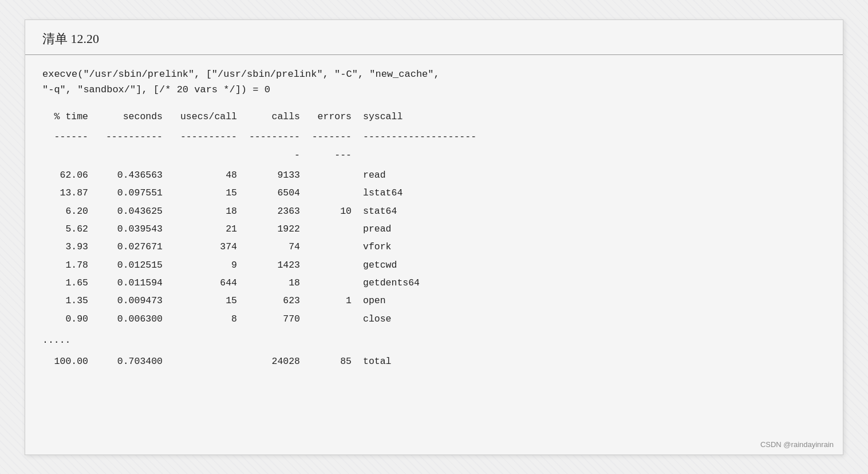  What do you see at coordinates (280, 319) in the screenshot?
I see `row-calls: 770` at bounding box center [280, 319].